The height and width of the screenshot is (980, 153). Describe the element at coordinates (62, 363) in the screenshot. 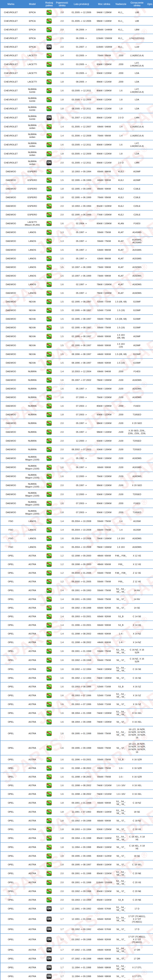

I see `engine-capacity-cell: 1.5` at that location.